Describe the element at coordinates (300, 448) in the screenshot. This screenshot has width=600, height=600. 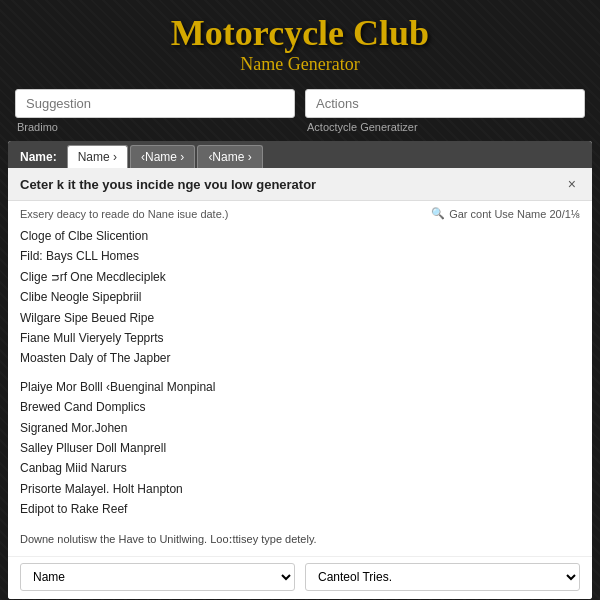
I see `list-item: Salley Plluser Doll Manprell` at that location.